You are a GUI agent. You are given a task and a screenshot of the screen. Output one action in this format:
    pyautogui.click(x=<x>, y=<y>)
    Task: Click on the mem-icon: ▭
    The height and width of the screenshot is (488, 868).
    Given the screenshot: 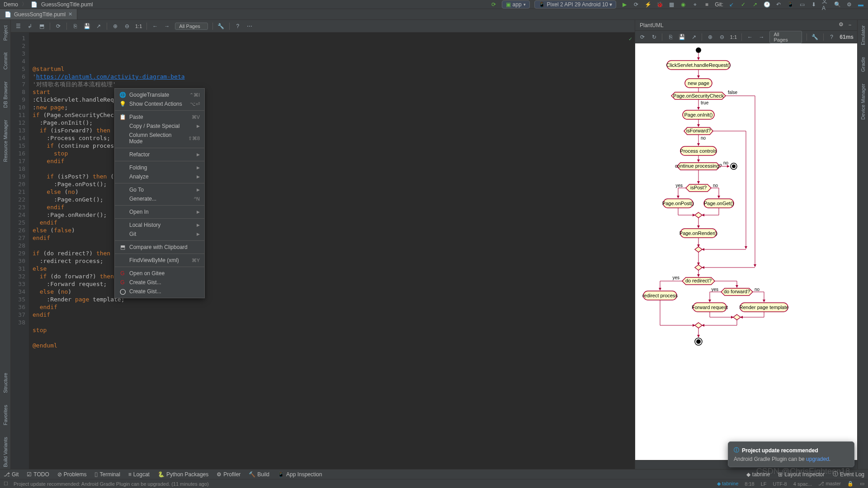 What is the action you would take?
    pyautogui.click(x=862, y=483)
    